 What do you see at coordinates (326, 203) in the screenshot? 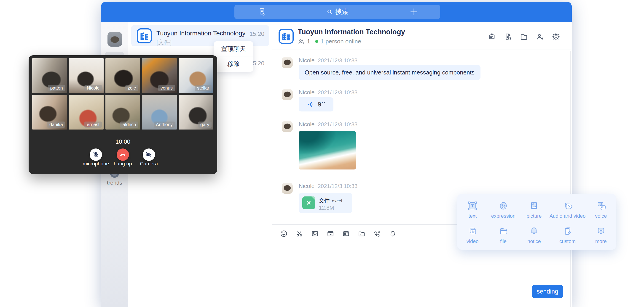
I see `file-message-bubble: 文件.excel 12.8M` at bounding box center [326, 203].